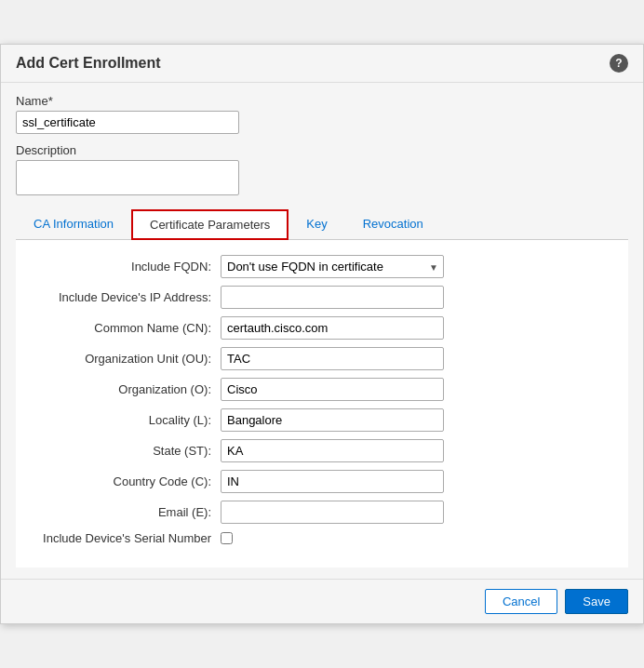 The height and width of the screenshot is (668, 644). What do you see at coordinates (322, 63) in the screenshot?
I see `dialog-header: Add Cert Enrollment ?` at bounding box center [322, 63].